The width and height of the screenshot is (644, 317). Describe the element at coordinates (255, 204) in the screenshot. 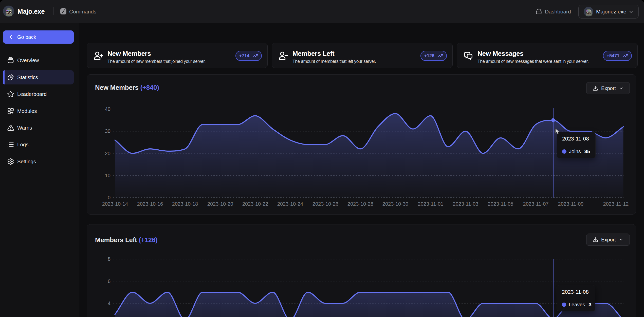

I see `svg-text: 2023-10-22` at that location.